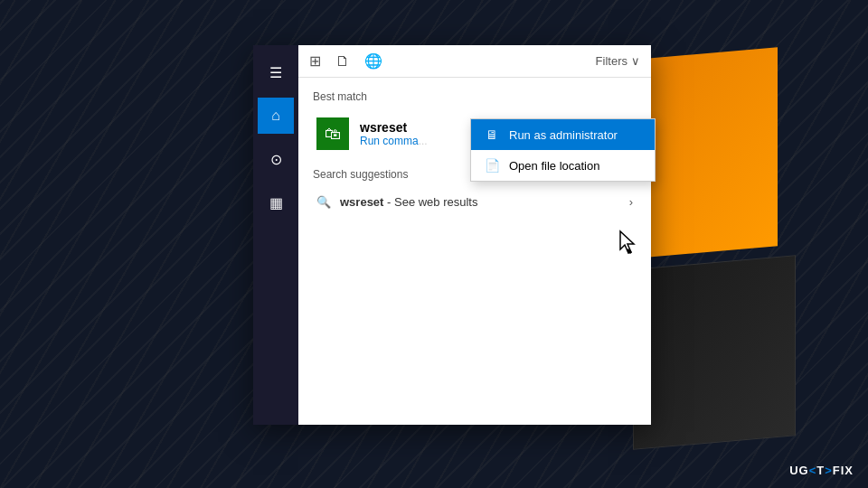 This screenshot has width=868, height=488. What do you see at coordinates (333, 134) in the screenshot?
I see `wsreset-icon: 🛍` at bounding box center [333, 134].